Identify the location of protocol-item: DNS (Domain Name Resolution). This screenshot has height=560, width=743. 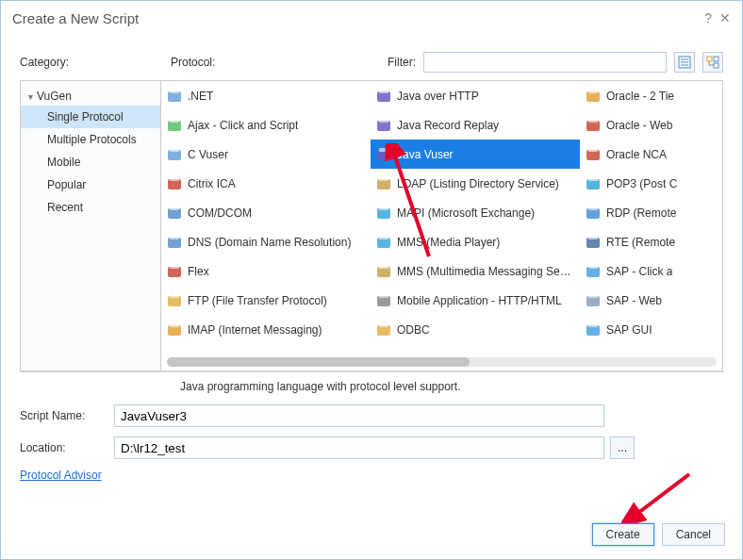
(266, 241).